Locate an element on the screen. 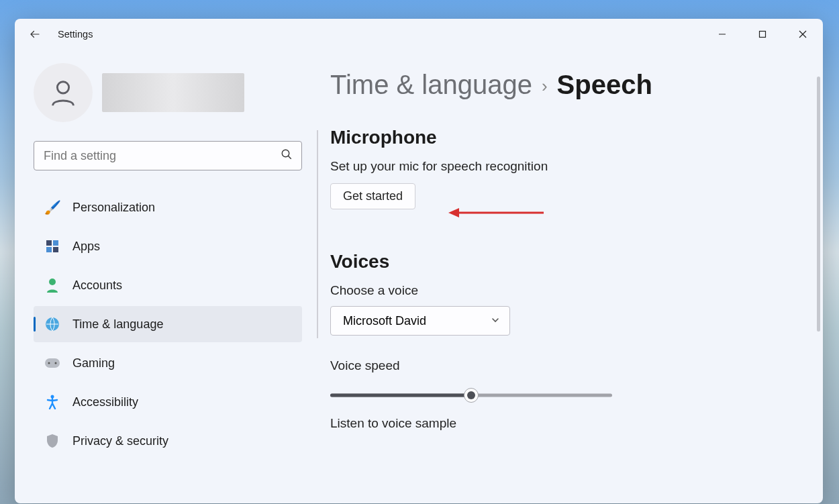 Image resolution: width=839 pixels, height=504 pixels. sidebar-item-label: Time & language is located at coordinates (118, 325).